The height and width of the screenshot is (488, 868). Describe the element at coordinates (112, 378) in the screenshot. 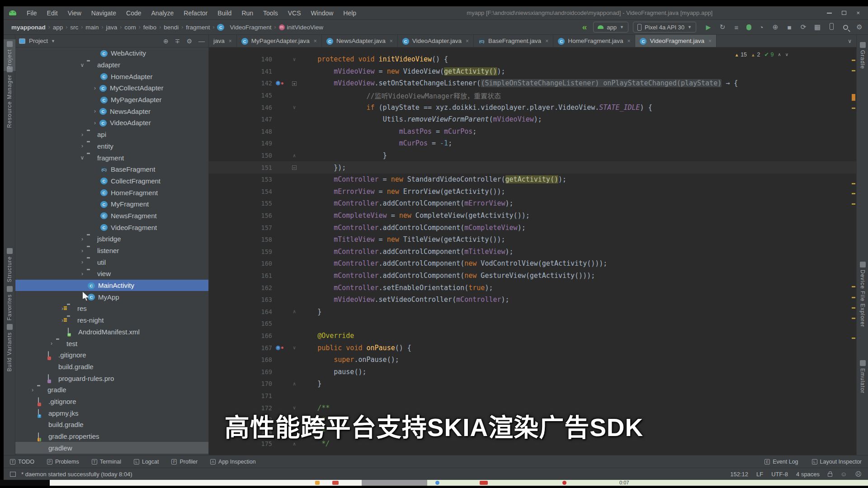

I see `tree-row: proguard-rules.pro` at that location.